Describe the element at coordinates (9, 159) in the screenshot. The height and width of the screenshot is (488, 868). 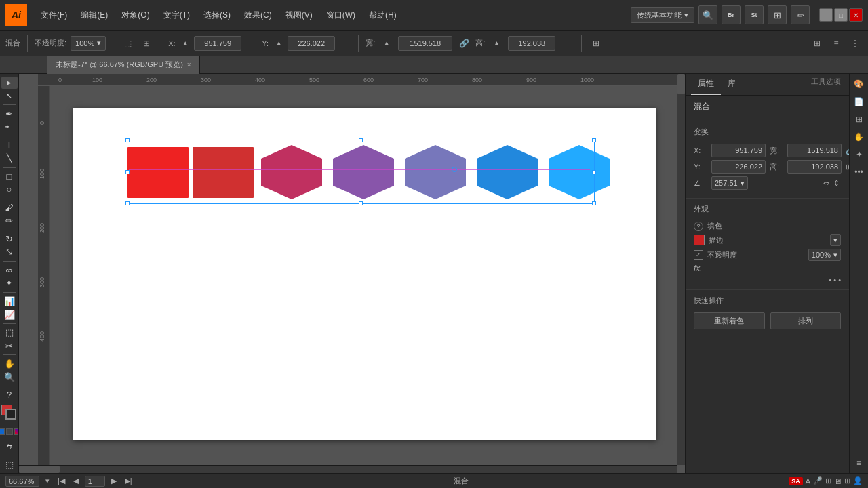
I see `tool-line: ╲` at that location.